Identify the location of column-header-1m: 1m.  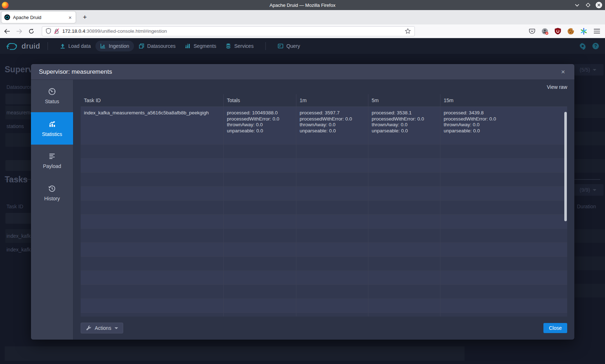
(332, 100).